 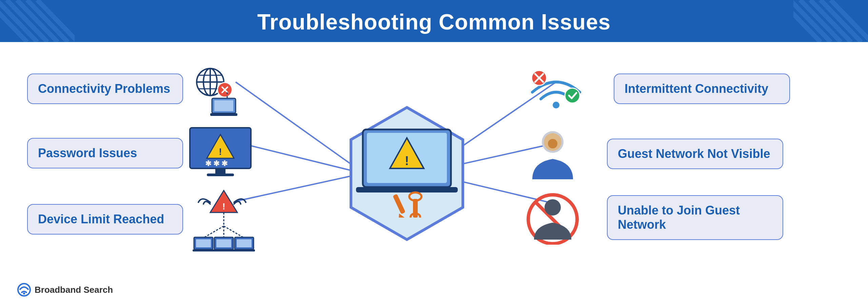 I want to click on person-icon, so click(x=553, y=154).